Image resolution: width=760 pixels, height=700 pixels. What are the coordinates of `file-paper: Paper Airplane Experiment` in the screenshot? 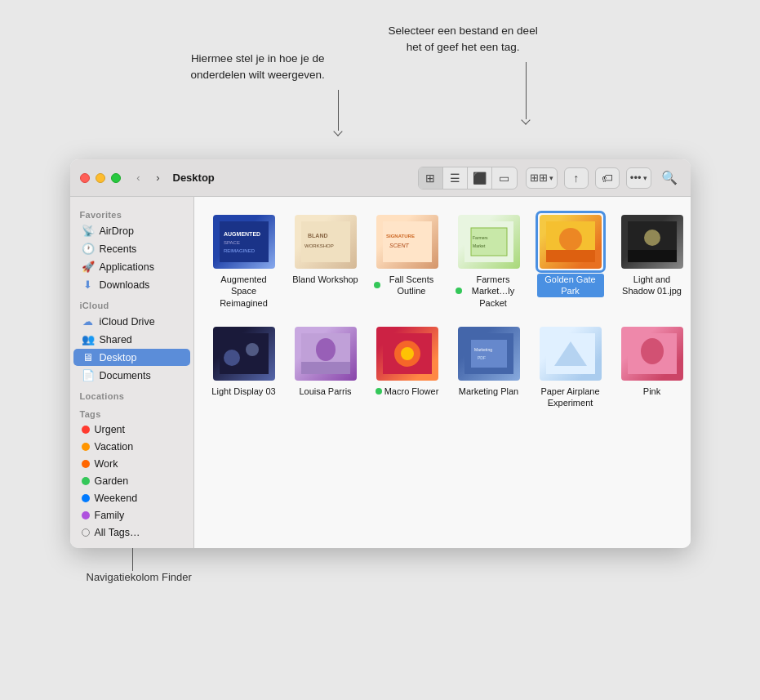 It's located at (571, 368).